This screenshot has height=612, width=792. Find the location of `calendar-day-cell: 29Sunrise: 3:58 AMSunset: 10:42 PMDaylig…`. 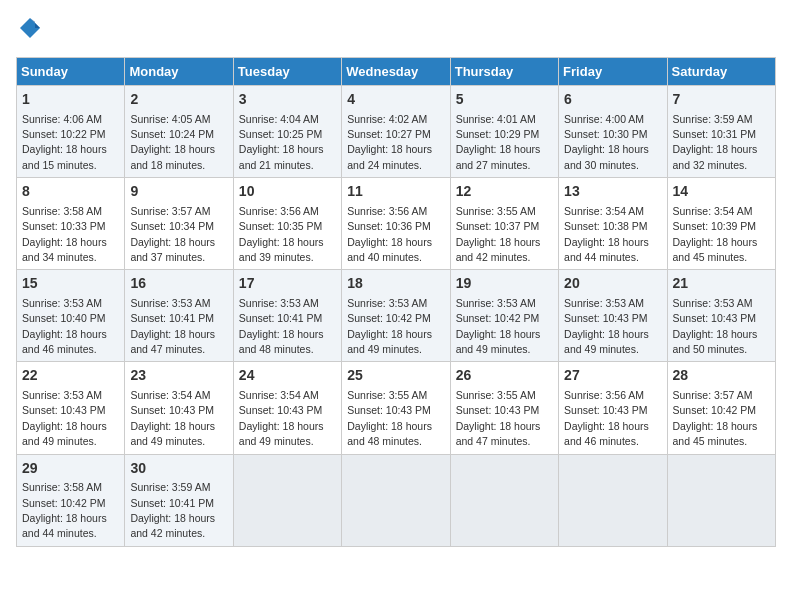

calendar-day-cell: 29Sunrise: 3:58 AMSunset: 10:42 PMDaylig… is located at coordinates (71, 500).